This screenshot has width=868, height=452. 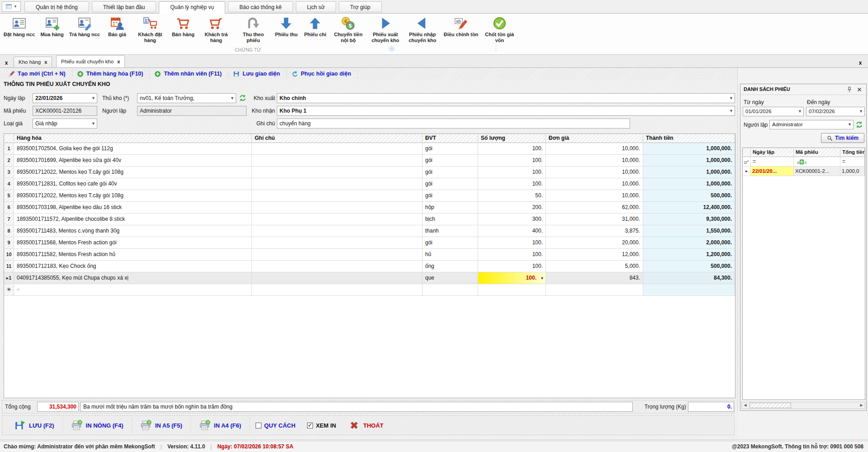 I want to click on ribbon-button: Khách trả hàng, so click(x=216, y=30).